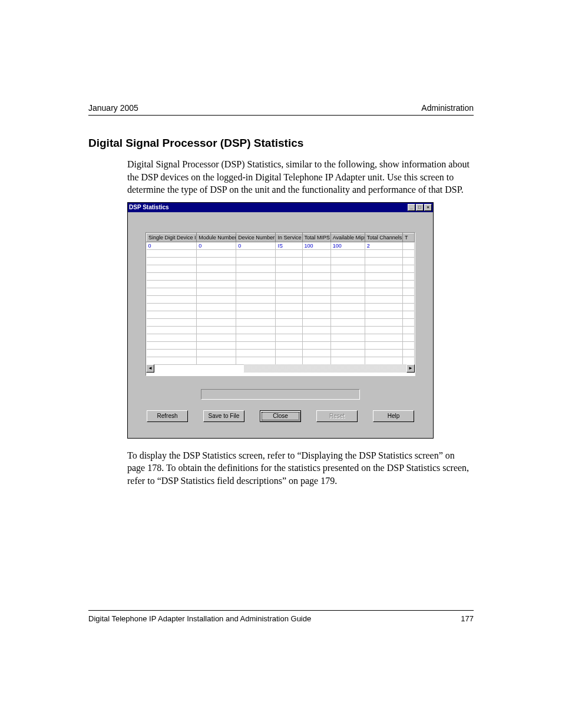 The width and height of the screenshot is (562, 728). What do you see at coordinates (217, 237) in the screenshot?
I see `col-module-number: Module Number` at bounding box center [217, 237].